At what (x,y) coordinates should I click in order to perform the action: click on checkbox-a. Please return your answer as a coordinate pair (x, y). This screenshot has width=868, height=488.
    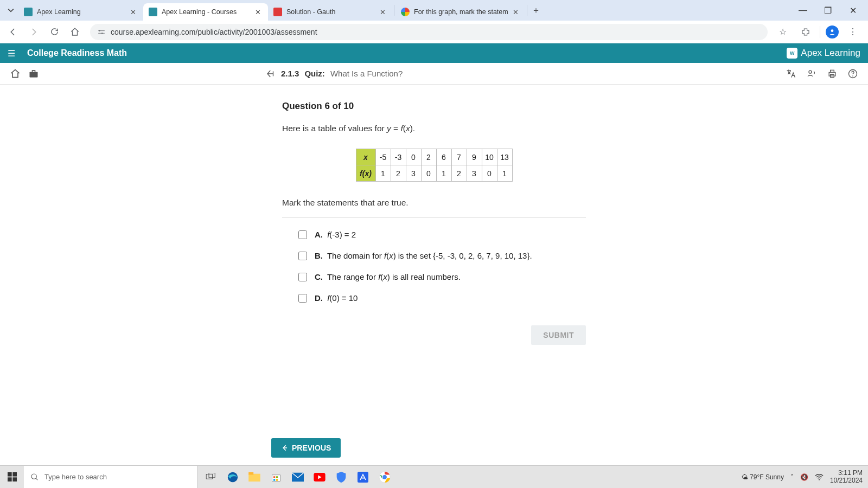
    Looking at the image, I should click on (303, 235).